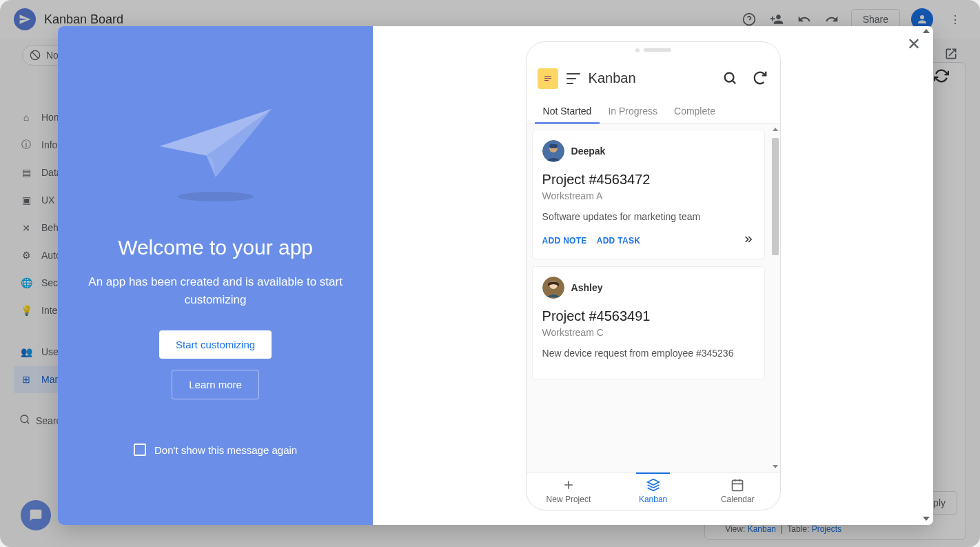 This screenshot has width=980, height=547. I want to click on calendar-icon, so click(737, 485).